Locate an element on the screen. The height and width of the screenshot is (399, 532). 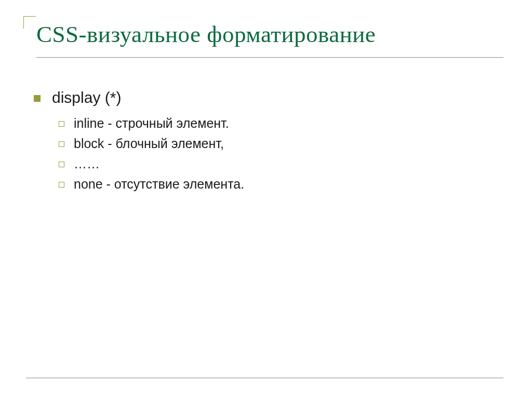
level2-text: block - блочный элемент, is located at coordinates (149, 143).